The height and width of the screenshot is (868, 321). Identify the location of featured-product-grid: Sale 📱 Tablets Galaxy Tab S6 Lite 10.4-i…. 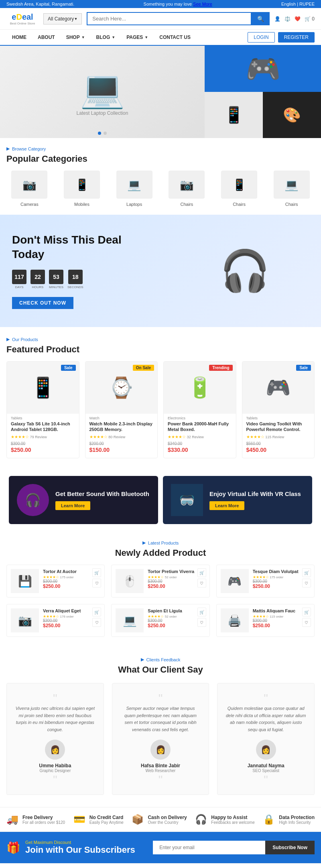
(160, 410).